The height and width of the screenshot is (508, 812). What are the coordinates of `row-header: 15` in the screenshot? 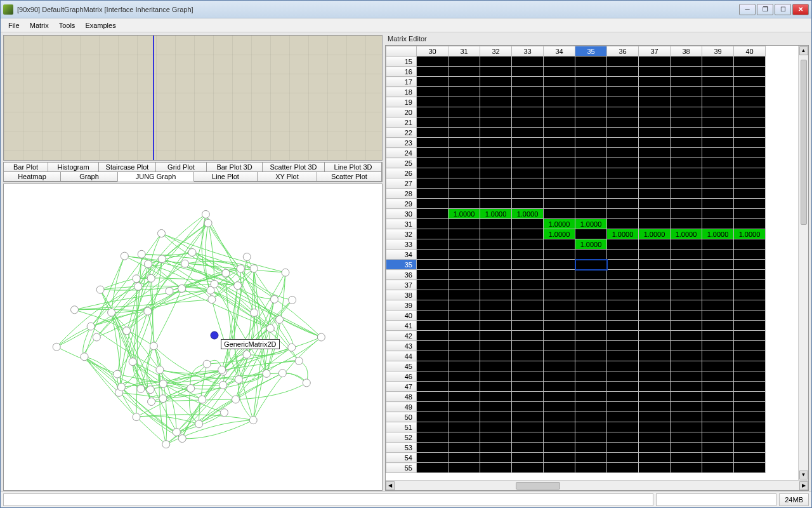 It's located at (402, 62).